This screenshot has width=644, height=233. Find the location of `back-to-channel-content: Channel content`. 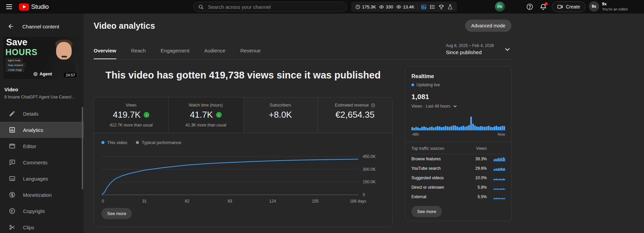

back-to-channel-content: Channel content is located at coordinates (42, 22).